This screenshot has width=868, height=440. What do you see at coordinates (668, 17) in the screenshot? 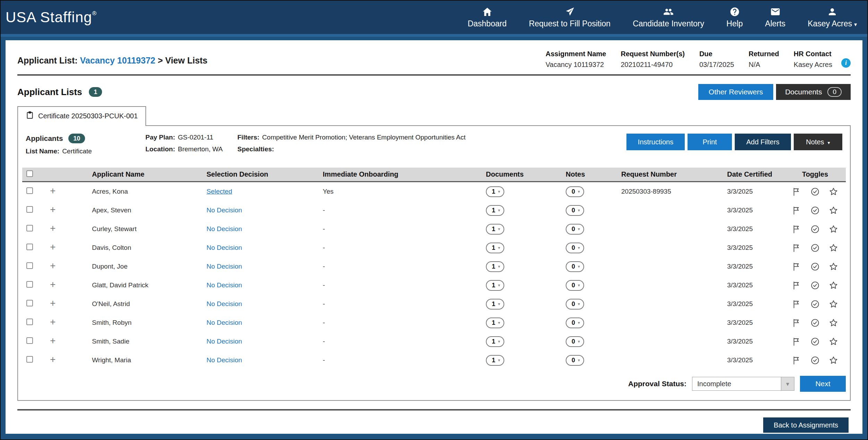
I see `nav-candidate-inventory: Candidate Inventory` at bounding box center [668, 17].